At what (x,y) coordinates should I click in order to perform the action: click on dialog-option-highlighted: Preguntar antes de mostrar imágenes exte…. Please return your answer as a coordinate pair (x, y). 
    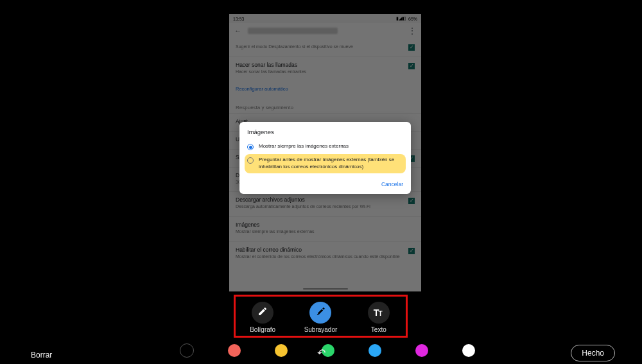
    Looking at the image, I should click on (325, 164).